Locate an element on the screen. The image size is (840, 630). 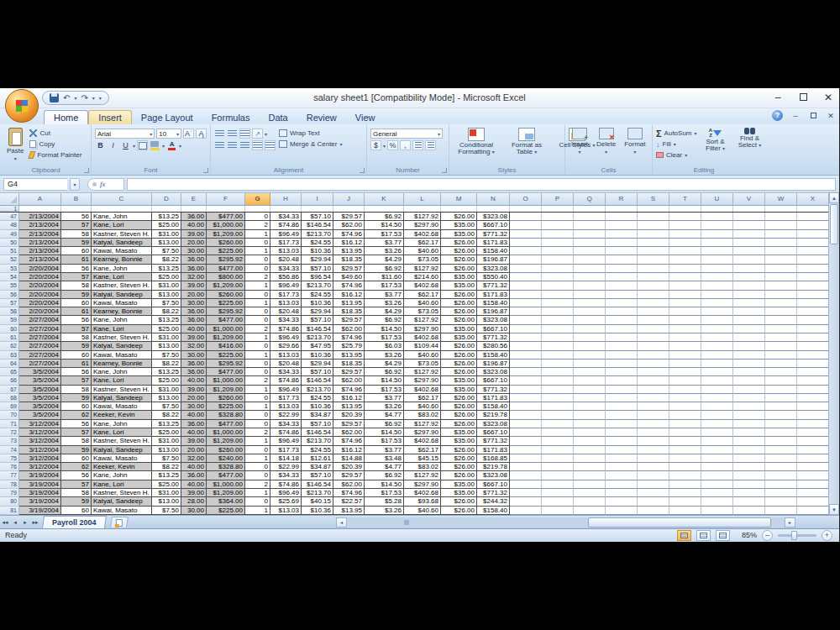
column-header-T: T is located at coordinates (685, 199).